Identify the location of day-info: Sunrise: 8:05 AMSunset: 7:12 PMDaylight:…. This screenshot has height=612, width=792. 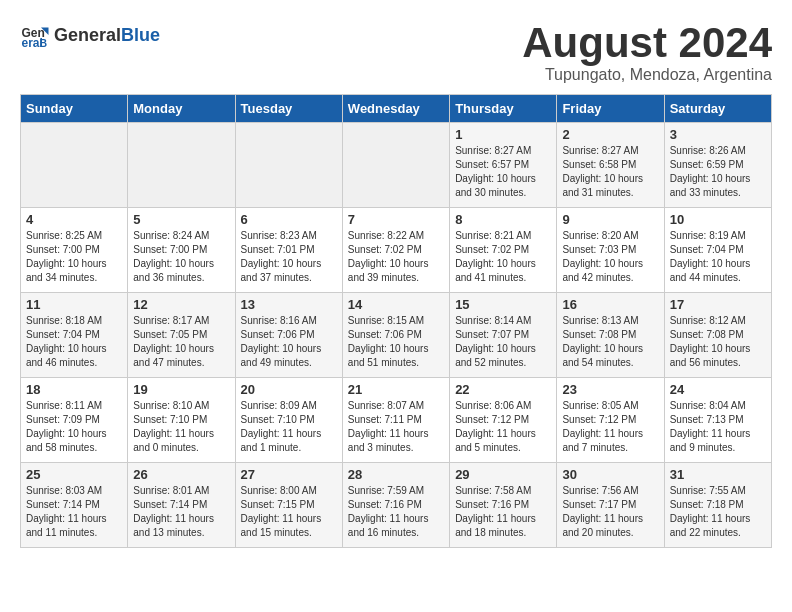
(610, 427).